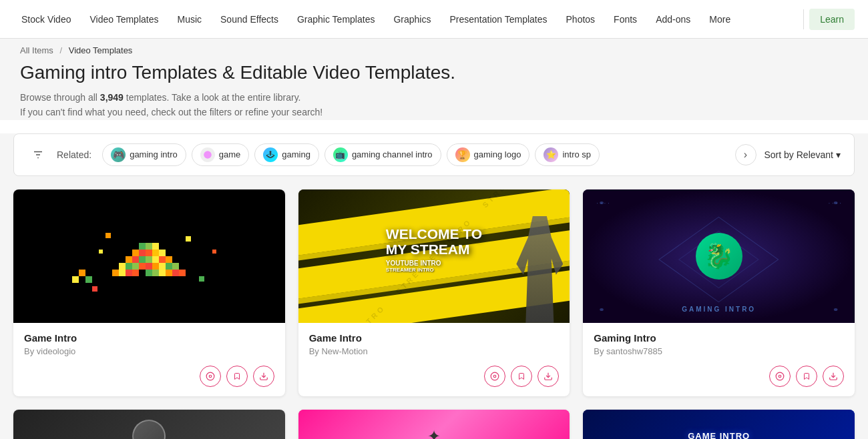 This screenshot has height=439, width=868. I want to click on related-label: Related:, so click(74, 155).